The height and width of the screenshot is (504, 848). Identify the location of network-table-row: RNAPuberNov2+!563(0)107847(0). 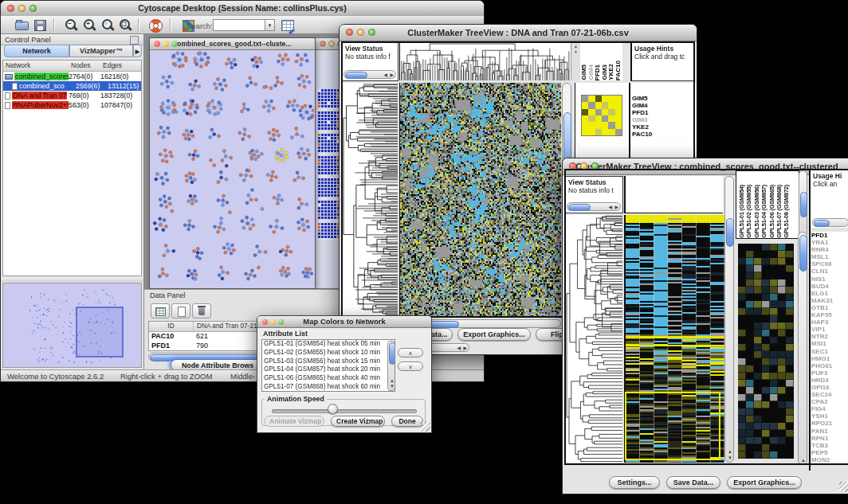
(72, 105).